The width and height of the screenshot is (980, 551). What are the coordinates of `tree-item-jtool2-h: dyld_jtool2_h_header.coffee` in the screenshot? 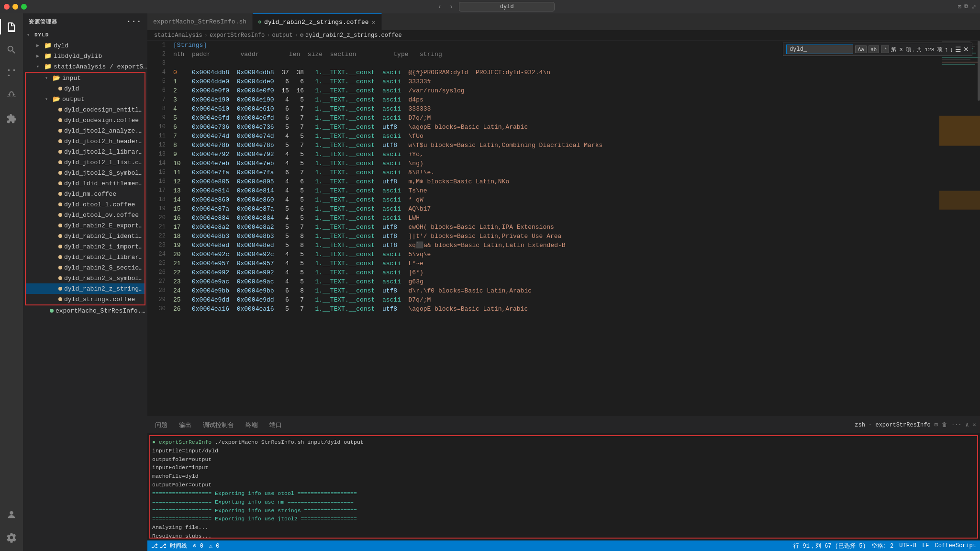 It's located at (85, 141).